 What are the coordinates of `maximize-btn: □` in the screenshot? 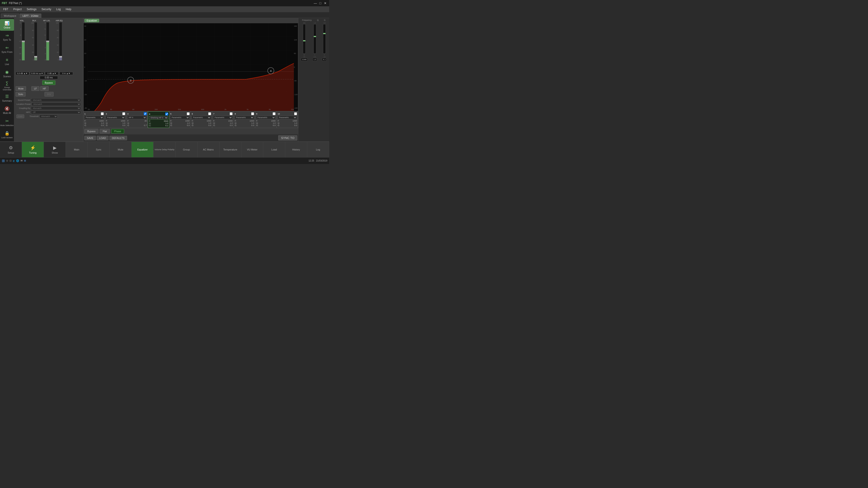 It's located at (320, 3).